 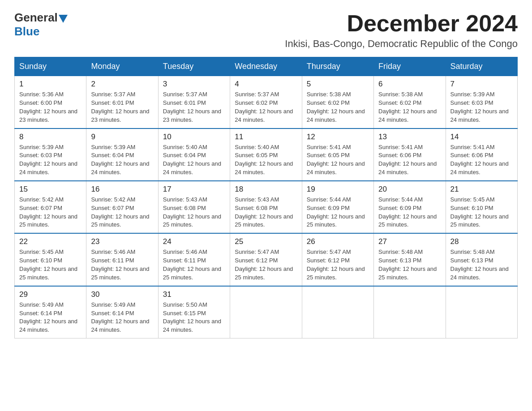 What do you see at coordinates (50, 107) in the screenshot?
I see `day-info: Sunrise: 5:36 AM Sunset: 6:00 PM Dayligh…` at bounding box center [50, 107].